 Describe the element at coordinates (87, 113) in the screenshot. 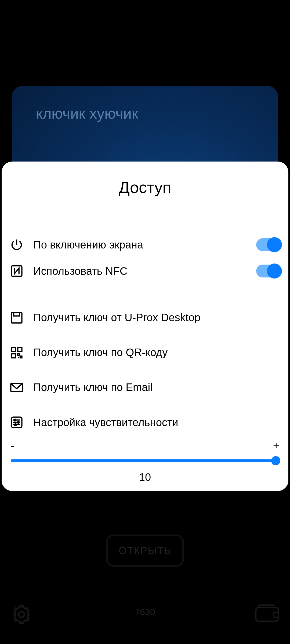

I see `key-card-title: ключик хуючик` at that location.